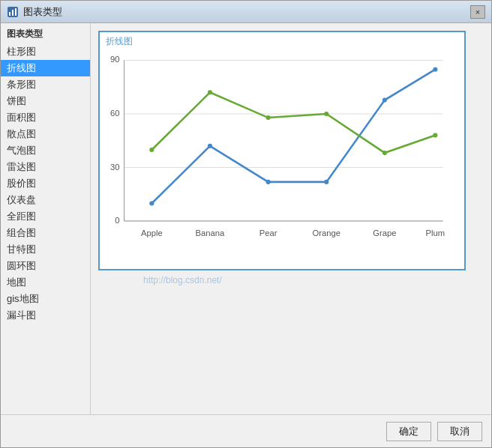 The image size is (492, 448). I want to click on ok-button: 确定, so click(409, 432).